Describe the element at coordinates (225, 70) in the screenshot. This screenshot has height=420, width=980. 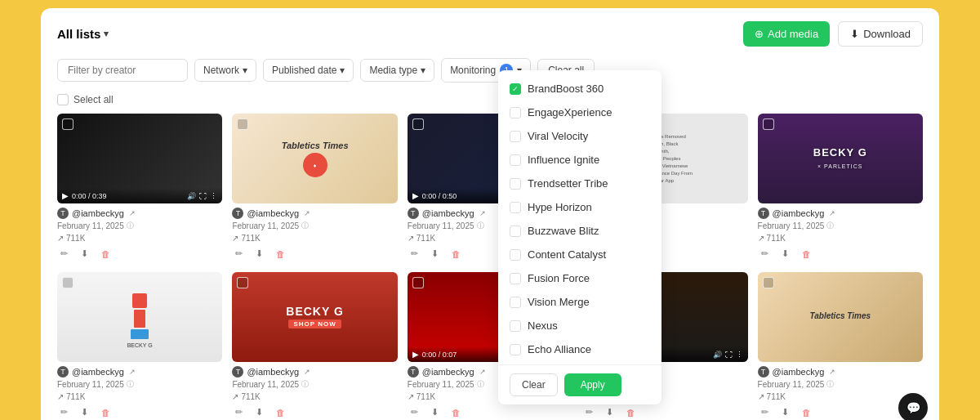
I see `network-filter-button: Network ▾` at that location.